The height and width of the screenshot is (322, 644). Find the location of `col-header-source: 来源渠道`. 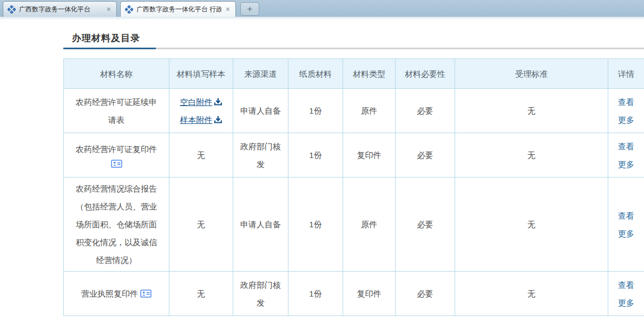

col-header-source: 来源渠道 is located at coordinates (261, 74).